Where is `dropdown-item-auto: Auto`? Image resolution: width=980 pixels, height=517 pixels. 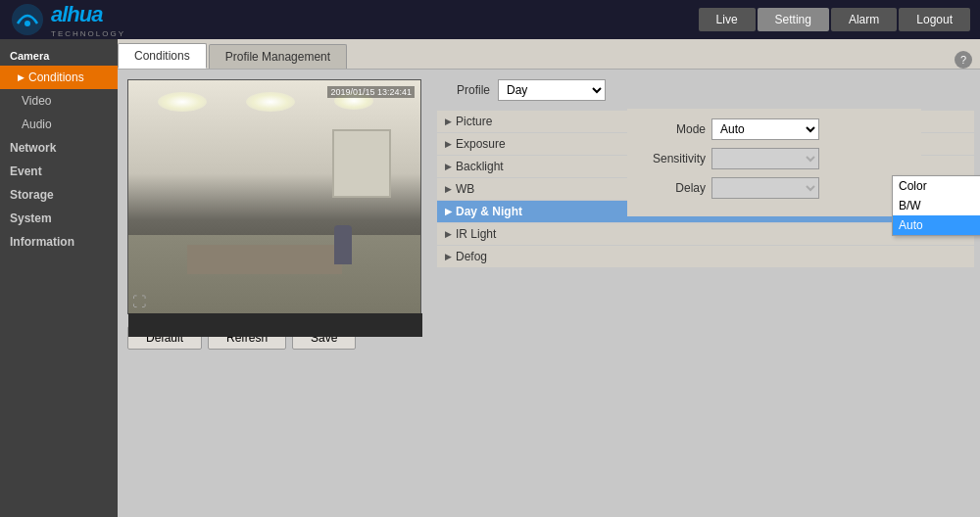
dropdown-item-auto: Auto is located at coordinates (937, 225).